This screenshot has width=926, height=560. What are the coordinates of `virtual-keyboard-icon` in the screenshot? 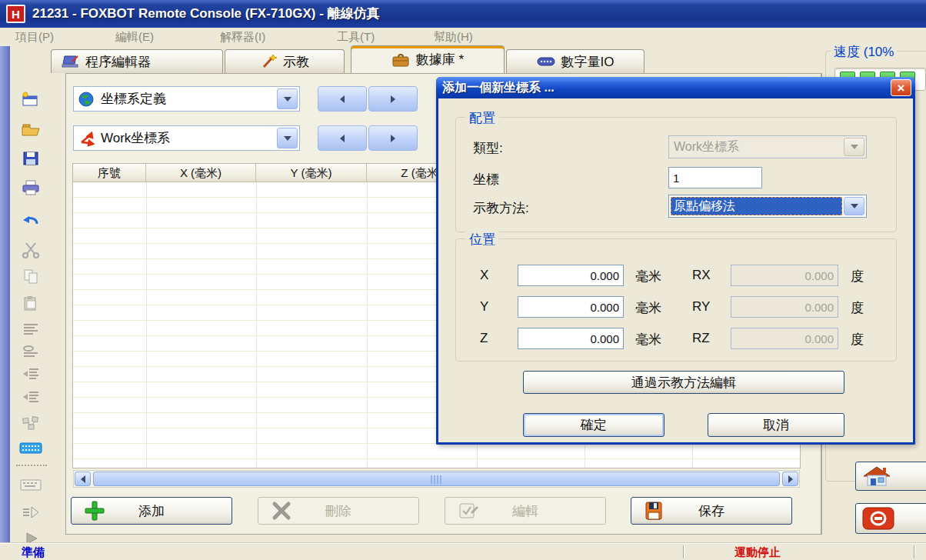 It's located at (31, 448).